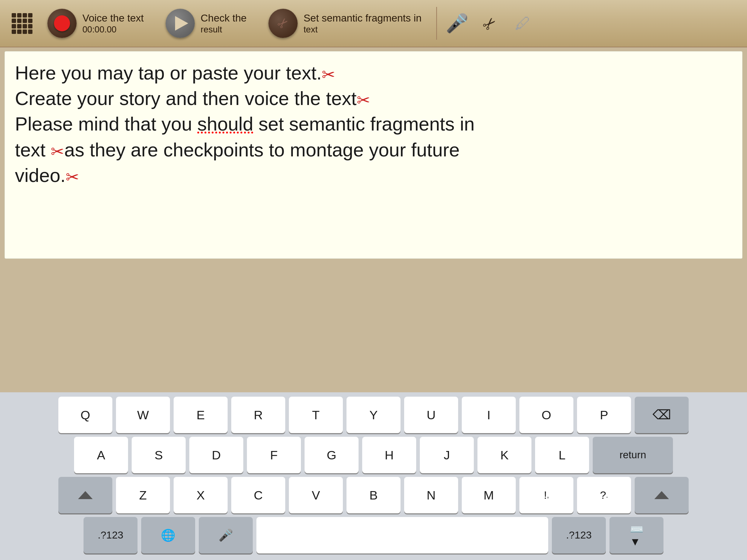  I want to click on key-t: T, so click(316, 415).